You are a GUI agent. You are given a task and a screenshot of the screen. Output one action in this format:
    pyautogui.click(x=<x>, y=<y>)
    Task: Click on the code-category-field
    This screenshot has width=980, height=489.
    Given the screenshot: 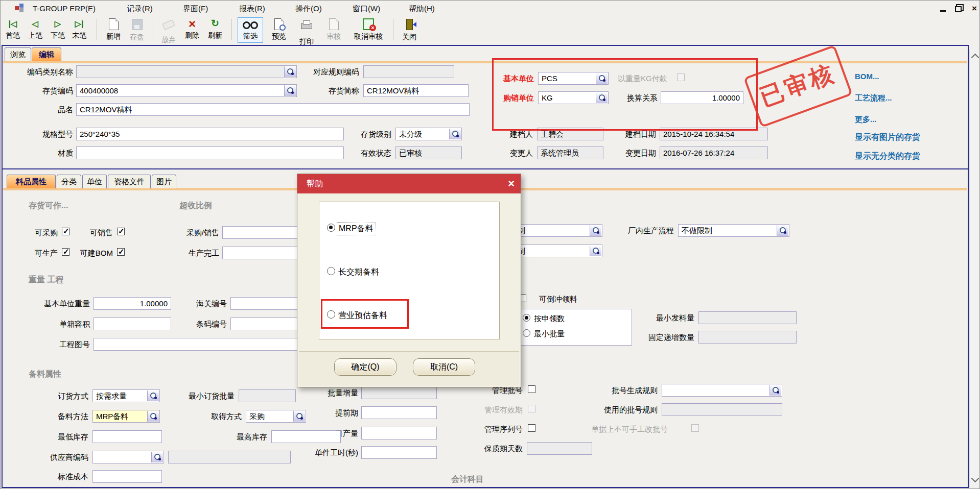 What is the action you would take?
    pyautogui.click(x=186, y=71)
    